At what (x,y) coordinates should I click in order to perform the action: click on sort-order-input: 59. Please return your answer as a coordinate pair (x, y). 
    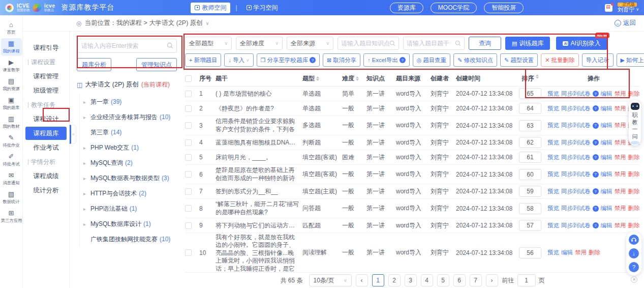
    Looking at the image, I should click on (530, 191).